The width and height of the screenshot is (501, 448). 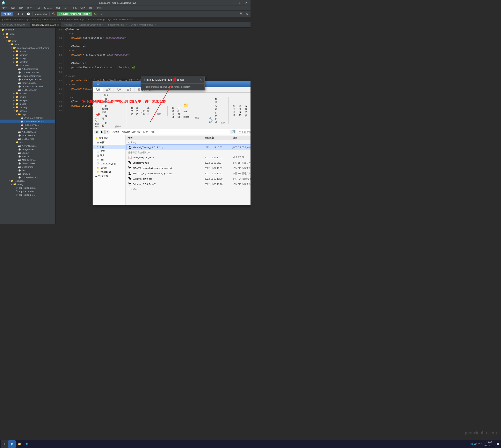 I want to click on tree-item-SEOController: ☕SEOController, so click(x=28, y=90).